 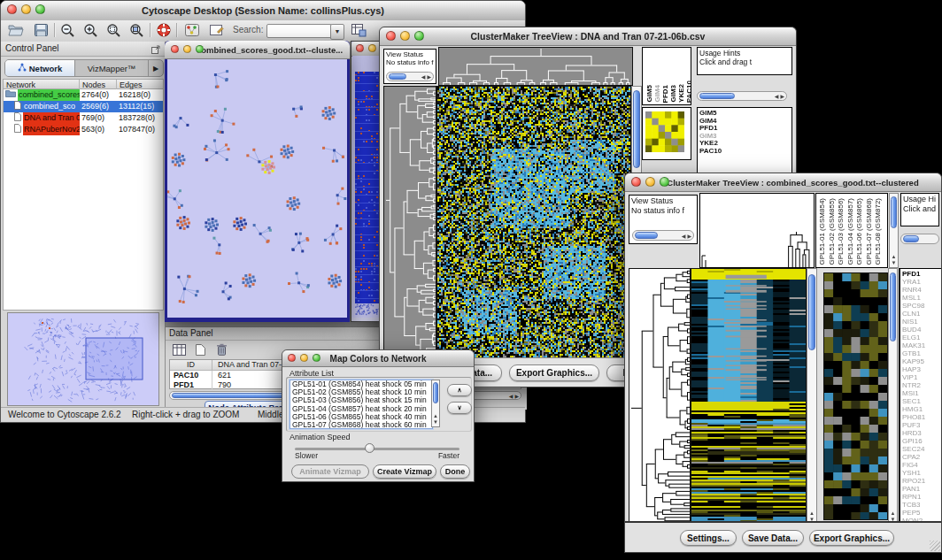 What do you see at coordinates (263, 11) in the screenshot?
I see `main-titlebar: Cytoscape Desktop (Session Name: collins…` at bounding box center [263, 11].